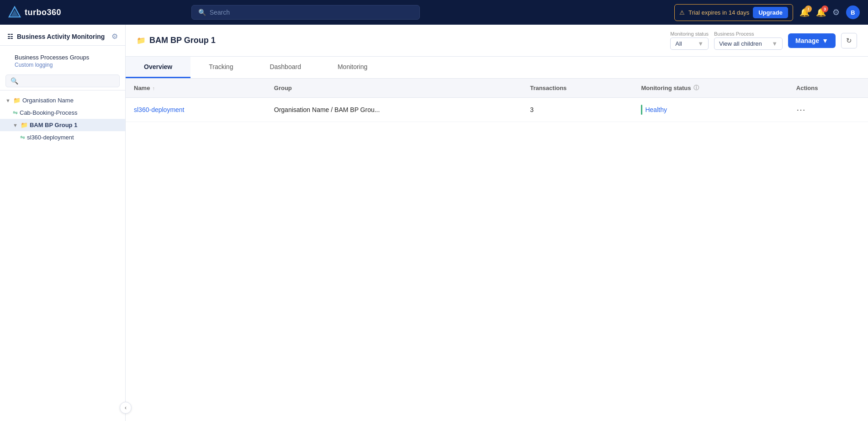 The width and height of the screenshot is (868, 421). Describe the element at coordinates (710, 88) in the screenshot. I see `column-monitoring-status: Monitoring status ⓘ` at that location.